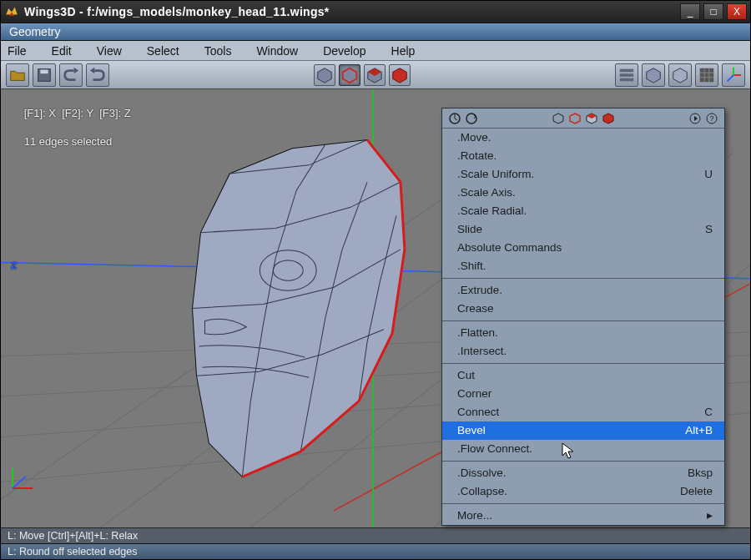  Describe the element at coordinates (583, 193) in the screenshot. I see `ctx-item-scaleaxis: .Scale Axis.` at that location.